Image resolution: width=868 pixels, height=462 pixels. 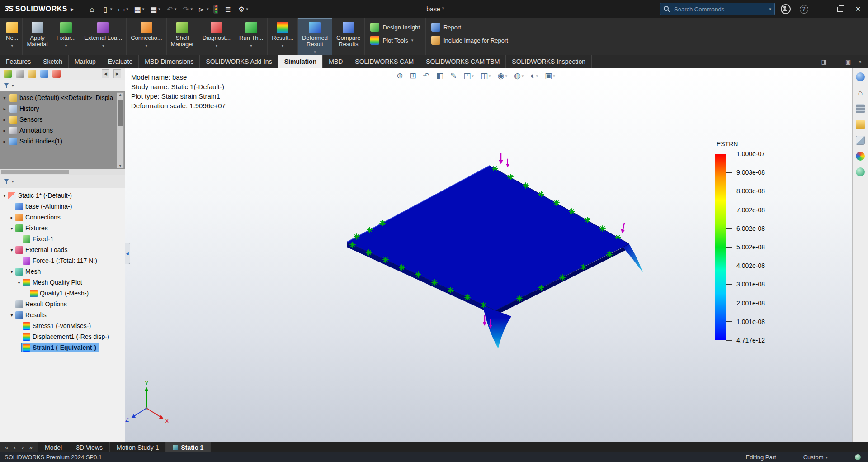 I want to click on units-selector: Custom ▾, so click(x=816, y=457).